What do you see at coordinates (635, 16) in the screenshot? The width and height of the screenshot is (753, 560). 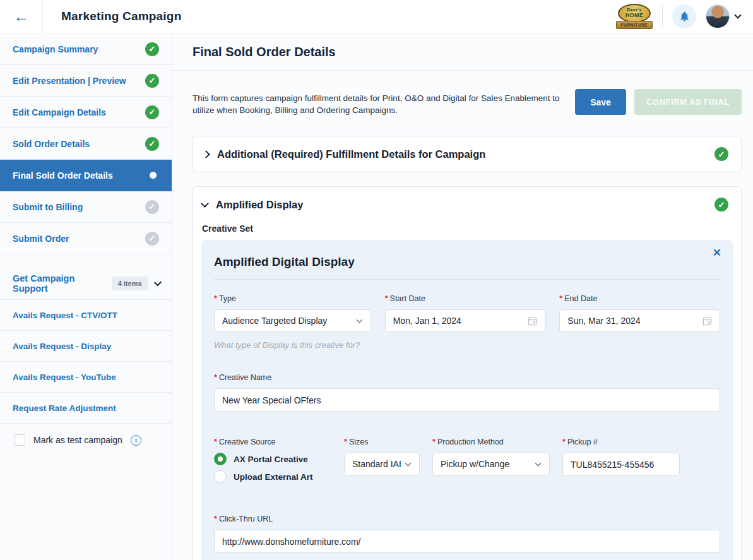 I see `logo-line2: HOME` at bounding box center [635, 16].